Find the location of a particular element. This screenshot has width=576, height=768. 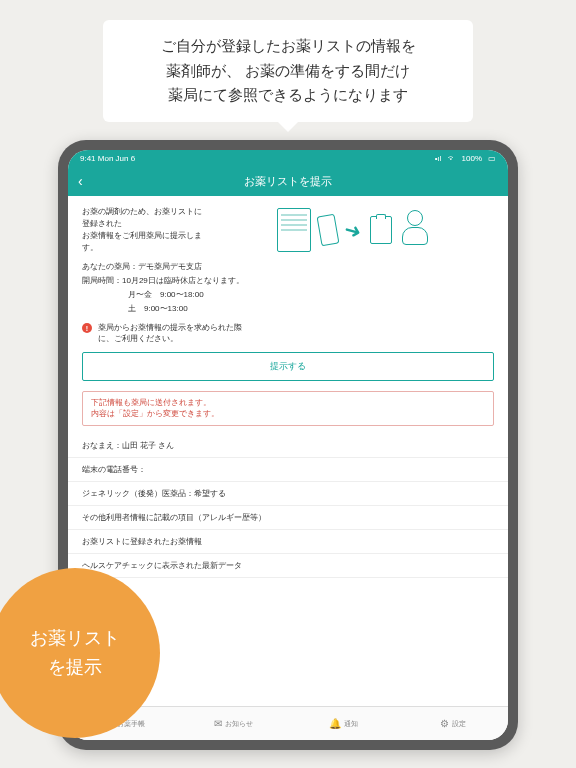

arrow-icon: ➜ is located at coordinates (354, 230).